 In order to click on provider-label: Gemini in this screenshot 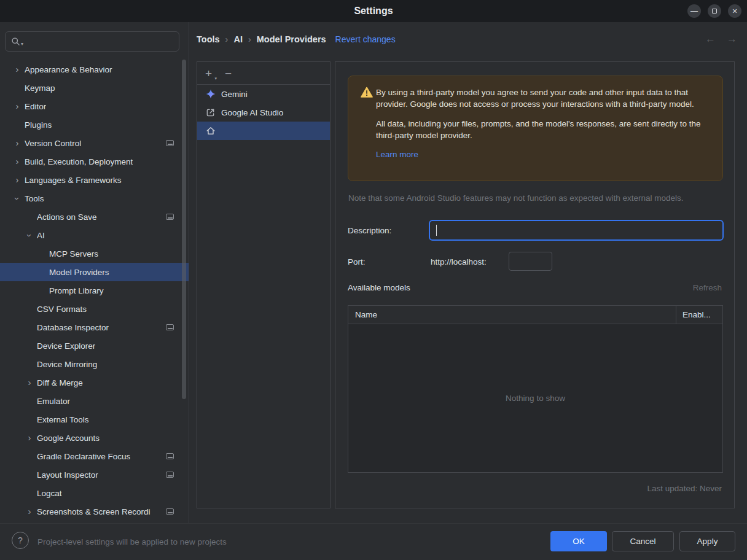, I will do `click(235, 95)`.